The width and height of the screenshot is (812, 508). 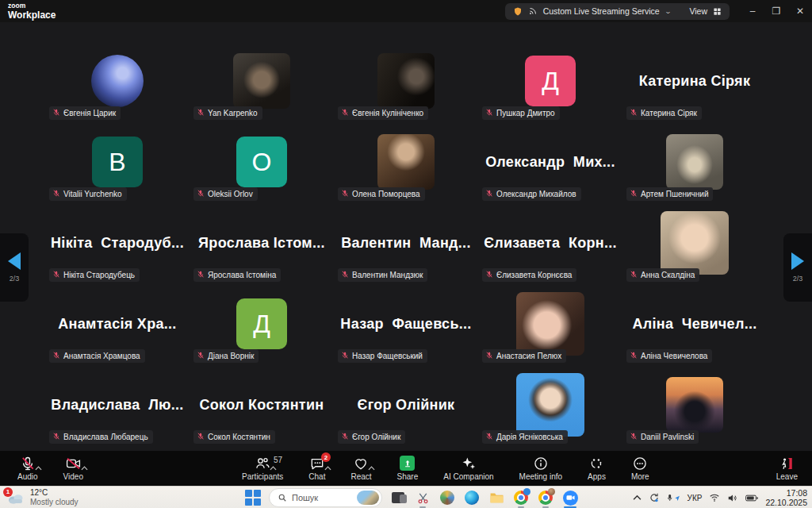 What do you see at coordinates (262, 476) in the screenshot?
I see `participants-label: Participants` at bounding box center [262, 476].